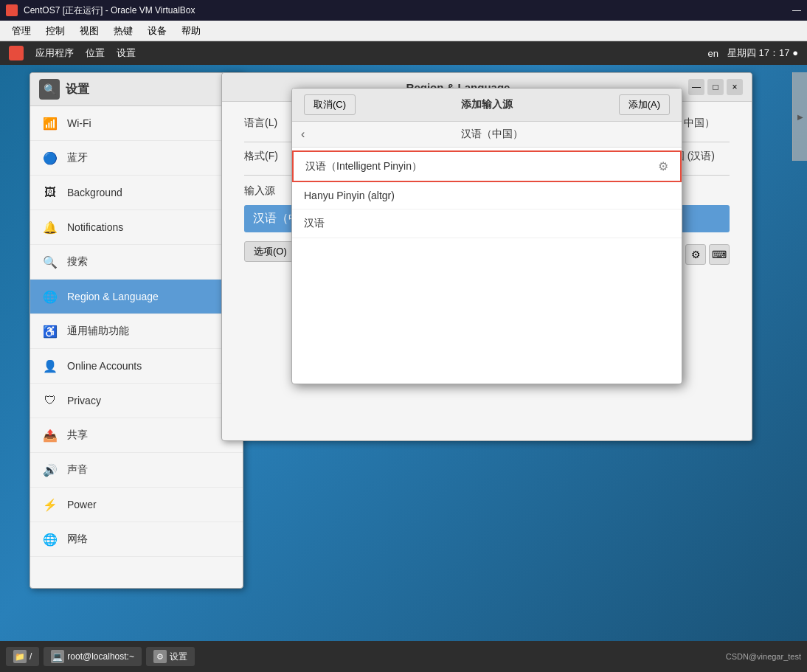 The height and width of the screenshot is (672, 807). I want to click on taskbar-right-icons: CSDN@vinegar_test, so click(763, 657).